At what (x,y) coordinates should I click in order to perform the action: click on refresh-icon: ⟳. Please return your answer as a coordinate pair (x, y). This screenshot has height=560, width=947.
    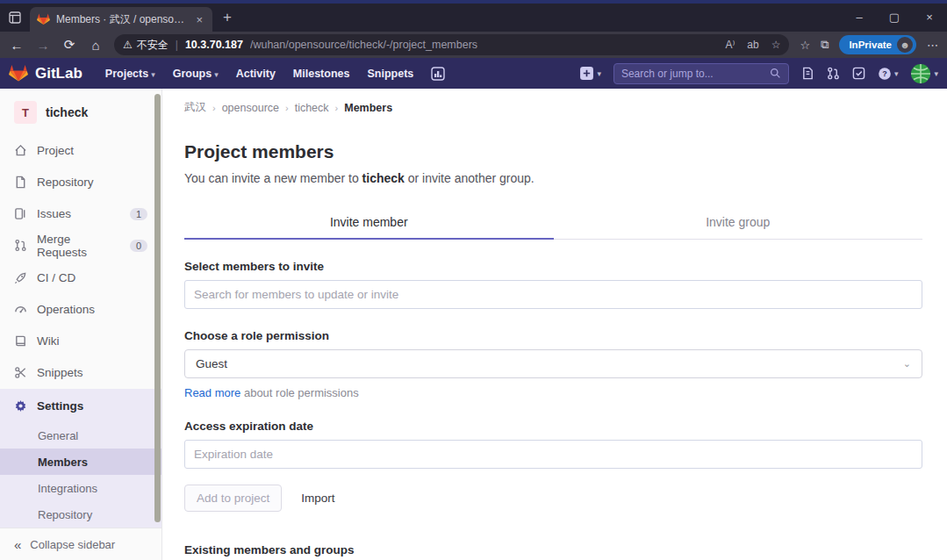
    Looking at the image, I should click on (69, 45).